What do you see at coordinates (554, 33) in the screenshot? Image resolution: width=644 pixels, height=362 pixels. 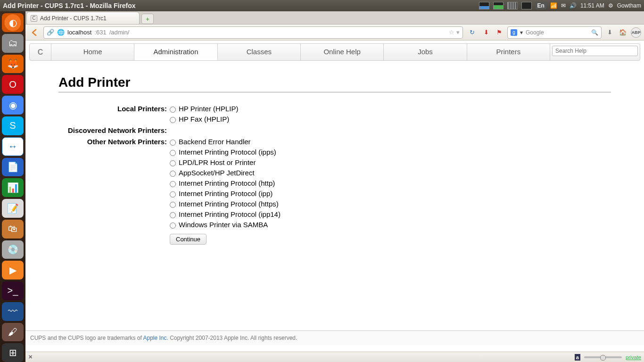 I see `search-box: g ▾ Google 🔍` at bounding box center [554, 33].